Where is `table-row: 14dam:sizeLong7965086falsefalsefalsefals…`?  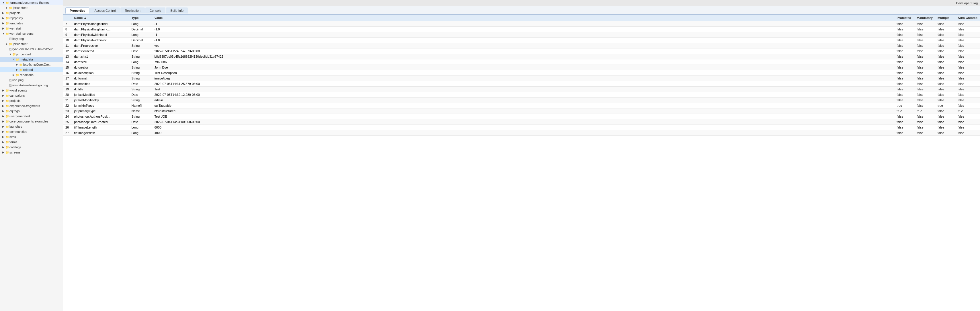
table-row: 14dam:sizeLong7965086falsefalsefalsefals… is located at coordinates (522, 62).